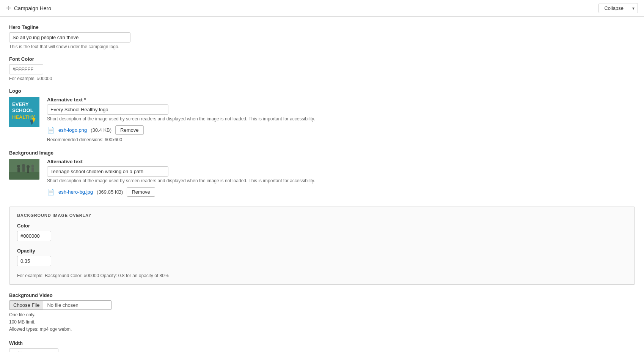 This screenshot has width=644, height=352. What do you see at coordinates (34, 236) in the screenshot?
I see `overlay-color-input` at bounding box center [34, 236].